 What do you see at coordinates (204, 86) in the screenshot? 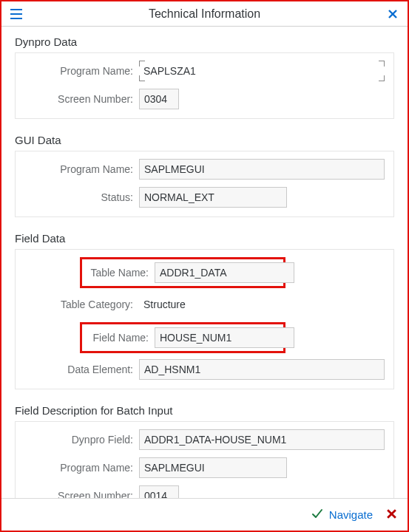
I see `section-box: Program Name: Screen Number:` at bounding box center [204, 86].